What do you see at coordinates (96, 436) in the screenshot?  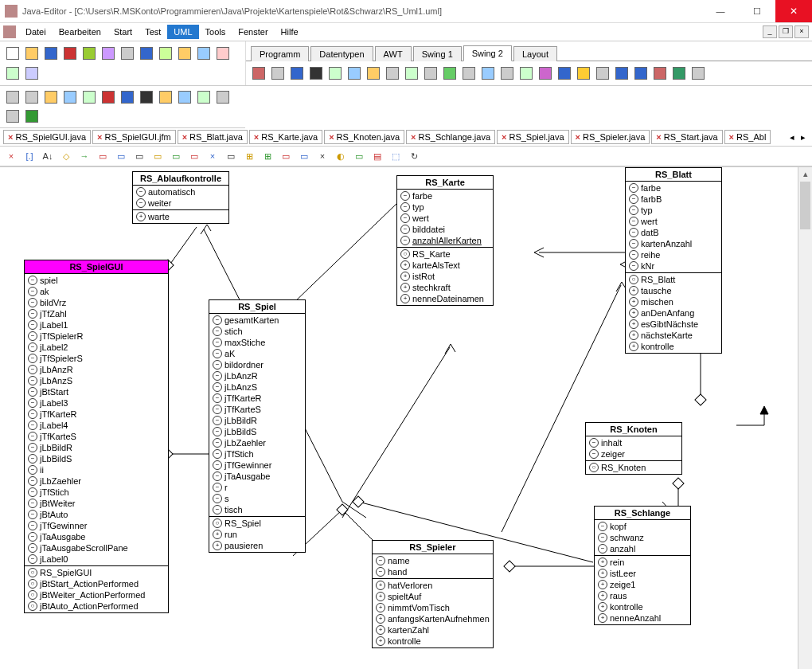 I see `class-spielgui: RS_SpielGUIspielakbildVrzjTfZahljLabel1j…` at bounding box center [96, 436].